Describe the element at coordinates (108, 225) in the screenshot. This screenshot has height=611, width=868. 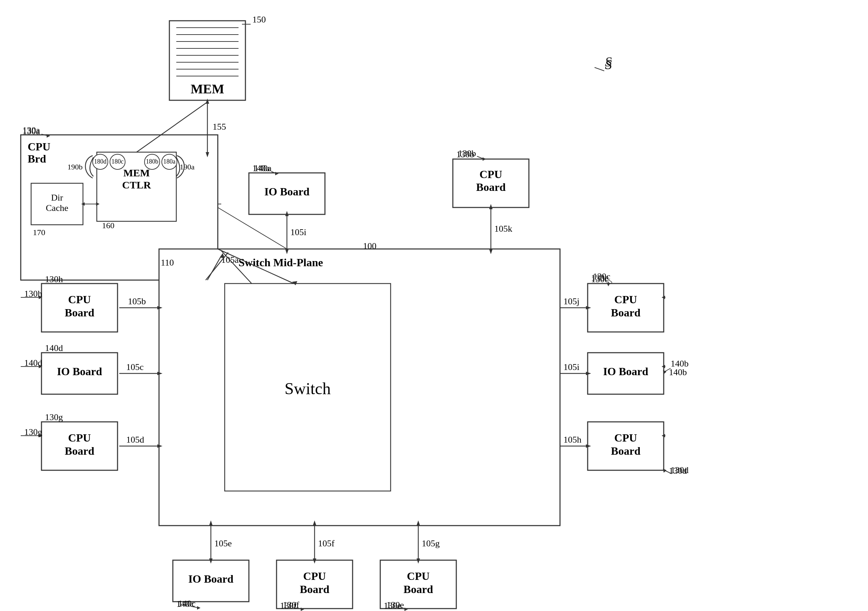
I see `svg-text: 160` at that location.